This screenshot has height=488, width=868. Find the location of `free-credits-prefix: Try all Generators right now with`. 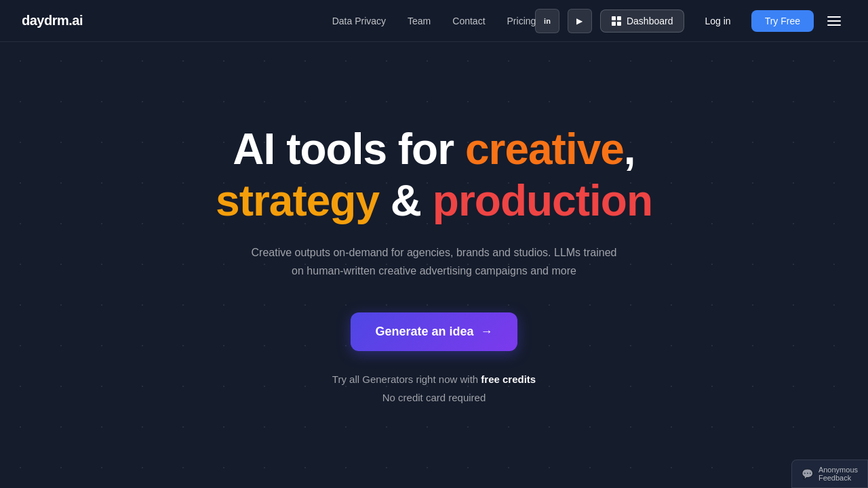

free-credits-prefix: Try all Generators right now with is located at coordinates (407, 380).